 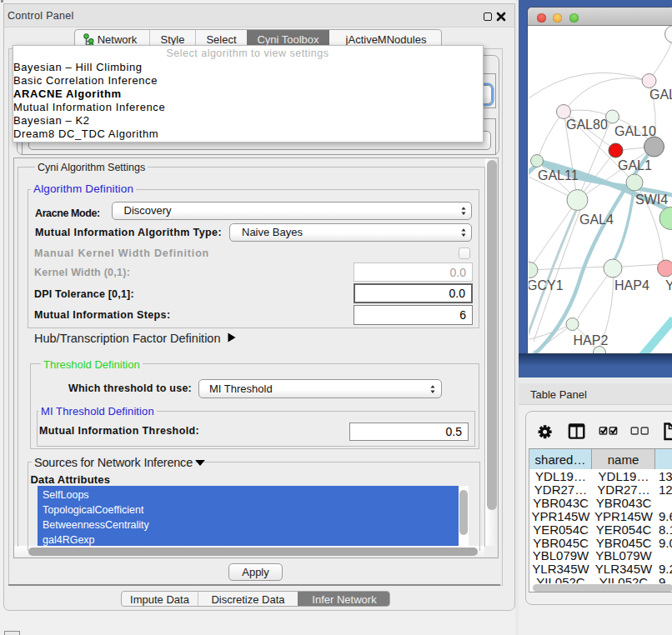 I want to click on svg-text: HAP4, so click(x=632, y=285).